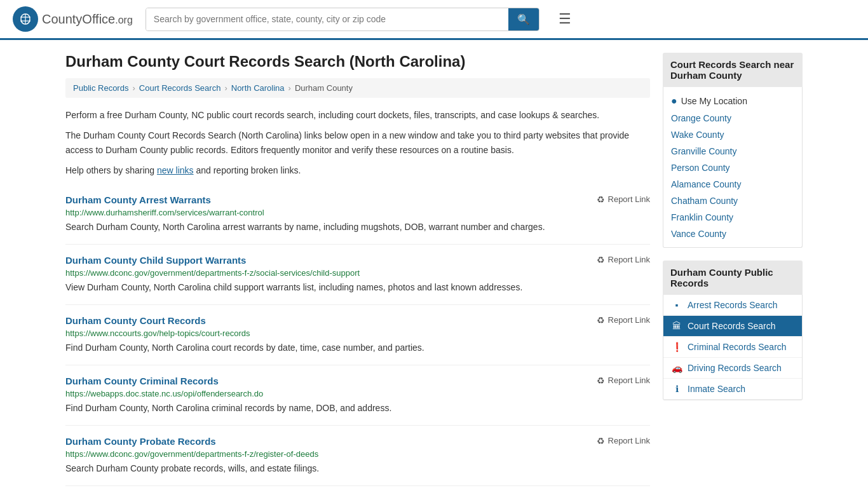 Image resolution: width=868 pixels, height=488 pixels. What do you see at coordinates (677, 326) in the screenshot?
I see `rec-icon: 🏛` at bounding box center [677, 326].